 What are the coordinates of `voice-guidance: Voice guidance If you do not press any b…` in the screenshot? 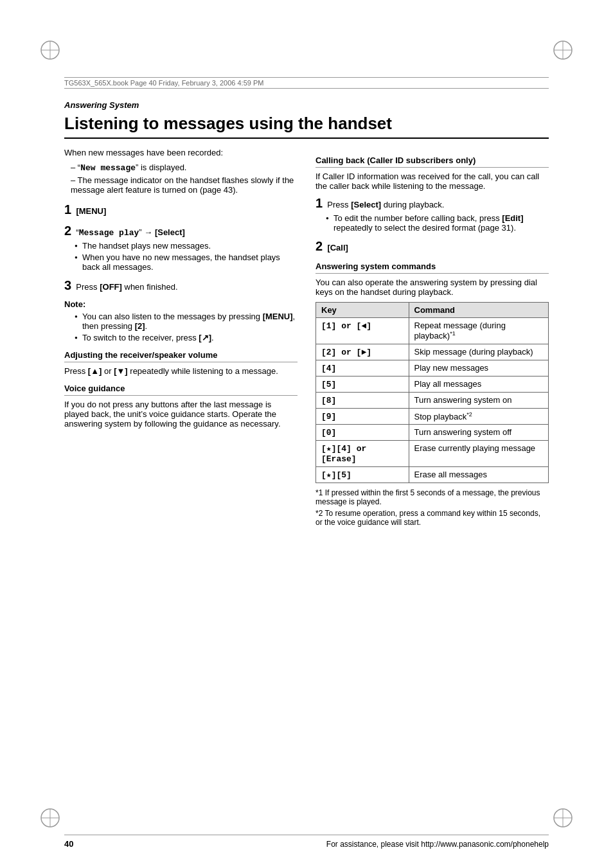 It's located at (181, 406).